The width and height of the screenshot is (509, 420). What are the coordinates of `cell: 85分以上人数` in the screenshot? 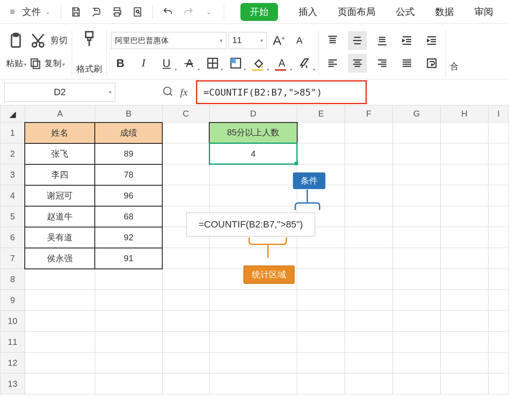 It's located at (253, 133).